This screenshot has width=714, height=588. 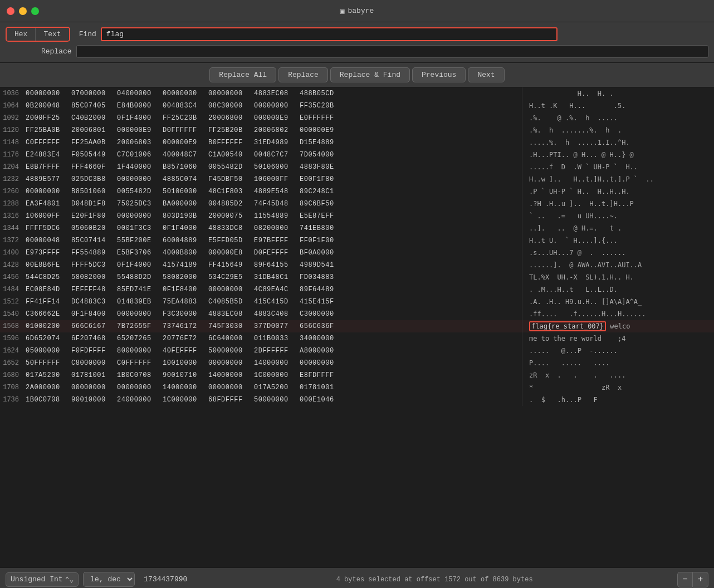 I want to click on hex-group: E5E87EFF, so click(x=320, y=216).